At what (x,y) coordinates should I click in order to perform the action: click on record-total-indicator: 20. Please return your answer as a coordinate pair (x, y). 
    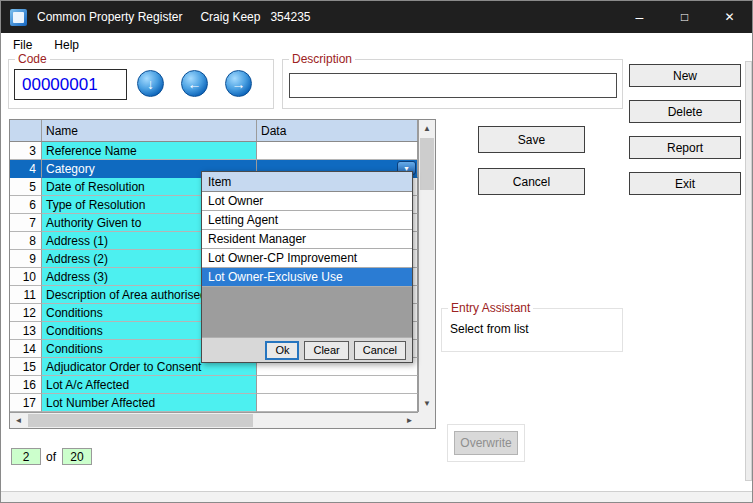
    Looking at the image, I should click on (77, 456).